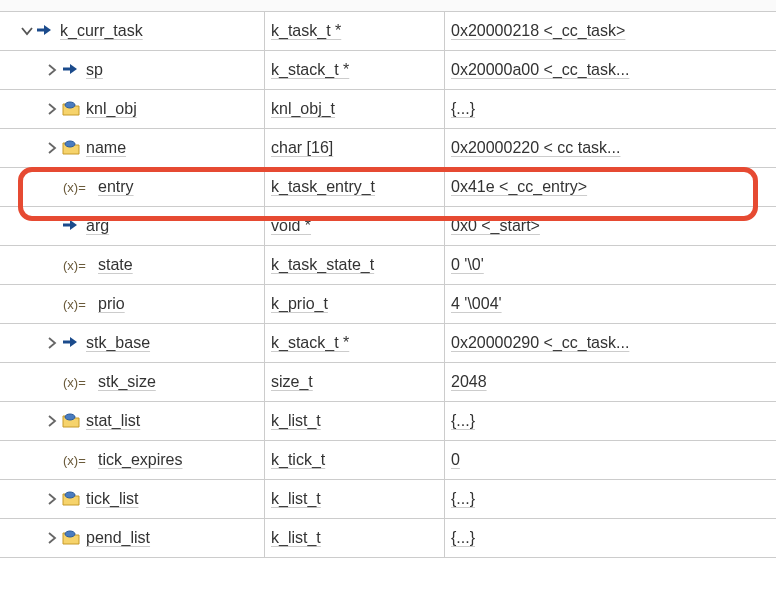 The height and width of the screenshot is (604, 776). Describe the element at coordinates (323, 187) in the screenshot. I see `variable-type: k_task_entry_t` at that location.